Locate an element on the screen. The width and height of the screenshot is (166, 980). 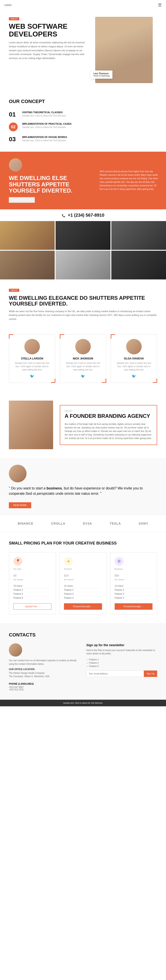
banner-title: WE DWELLING ELSE SHUTTERS APPETITE YOURS… is located at coordinates (49, 185).